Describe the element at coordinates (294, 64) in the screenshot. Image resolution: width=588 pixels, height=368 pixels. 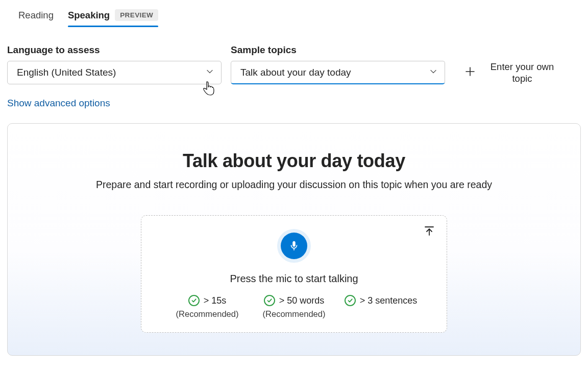
I see `controls-row: Language to assess English (United State…` at that location.